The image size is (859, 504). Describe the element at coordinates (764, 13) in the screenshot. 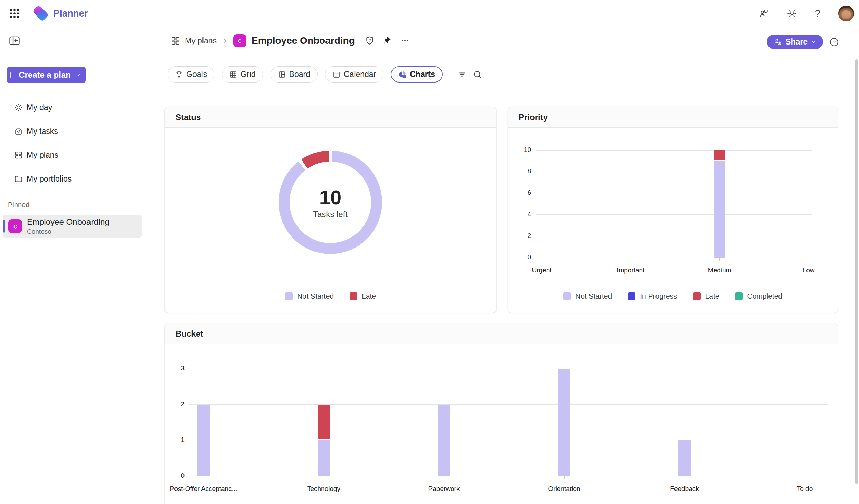

I see `feedback-icon` at that location.